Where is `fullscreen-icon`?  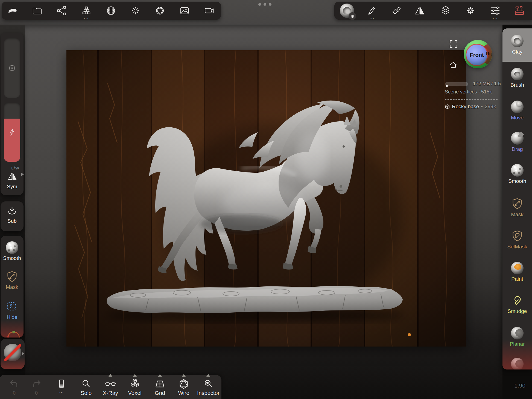
fullscreen-icon is located at coordinates (454, 44).